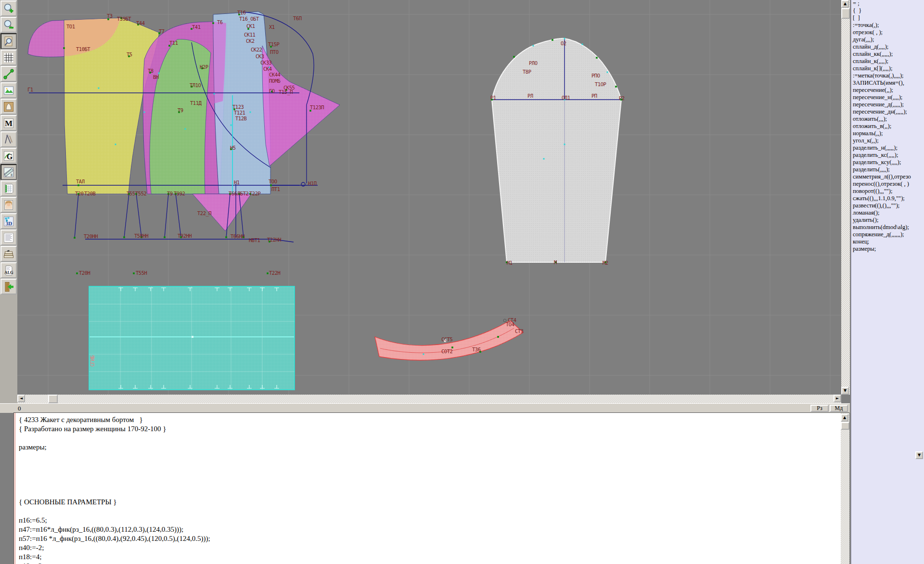  What do you see at coordinates (242, 13) in the screenshot?
I see `point-label: Т16` at bounding box center [242, 13].